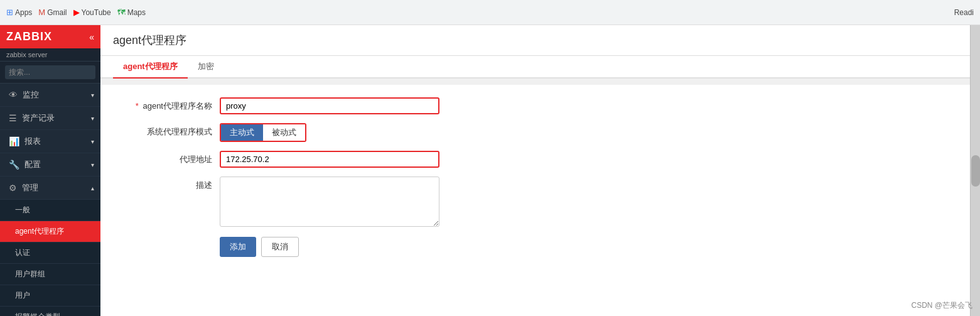 The image size is (980, 316). Describe the element at coordinates (50, 253) in the screenshot. I see `sidebar-item-auth: 认证` at that location.